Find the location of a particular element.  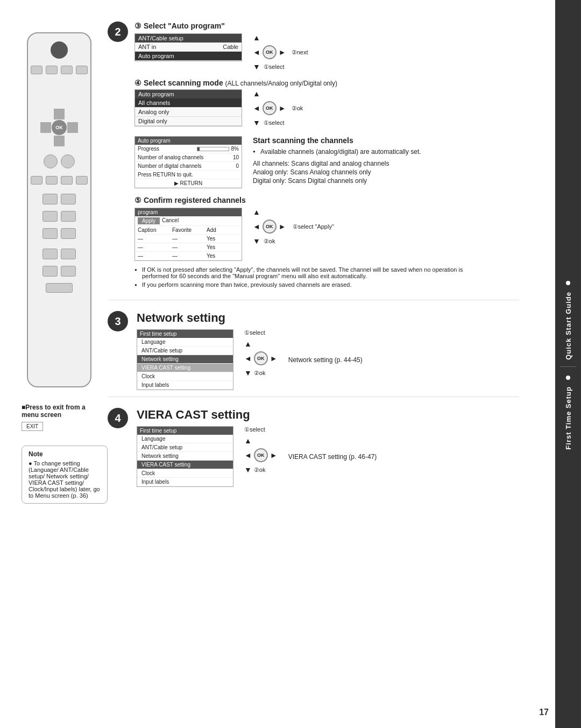

digital-only-desc: Digital only: Scans Digital channels onl… is located at coordinates (337, 181).